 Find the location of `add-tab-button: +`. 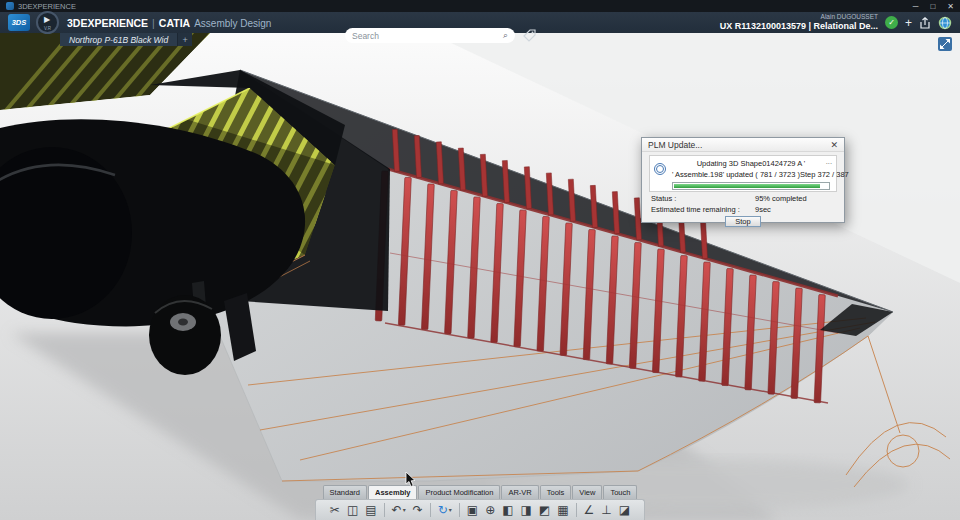

add-tab-button: + is located at coordinates (185, 40).